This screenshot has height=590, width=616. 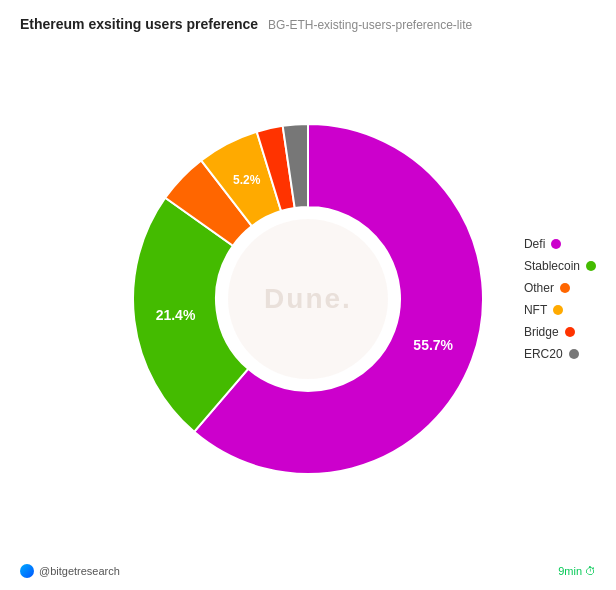 What do you see at coordinates (560, 244) in the screenshot?
I see `legend-item-defi: Defi` at bounding box center [560, 244].